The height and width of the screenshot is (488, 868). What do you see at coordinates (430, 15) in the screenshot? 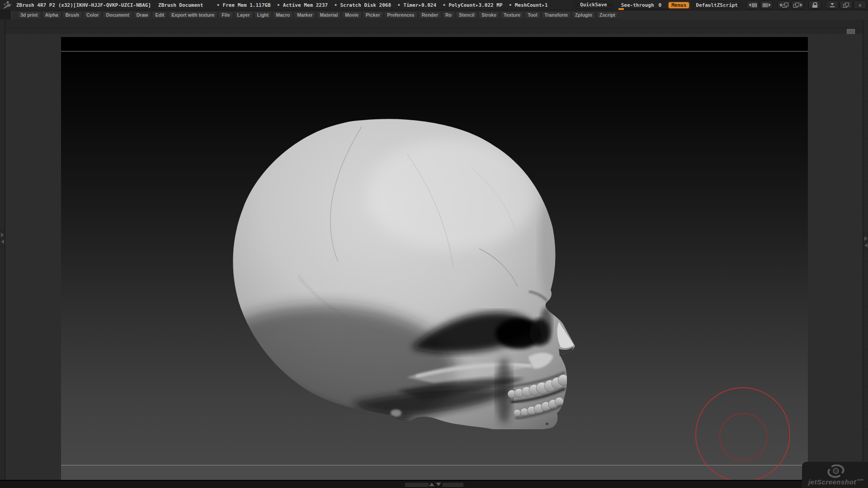
I see `menu-item: Render` at bounding box center [430, 15].